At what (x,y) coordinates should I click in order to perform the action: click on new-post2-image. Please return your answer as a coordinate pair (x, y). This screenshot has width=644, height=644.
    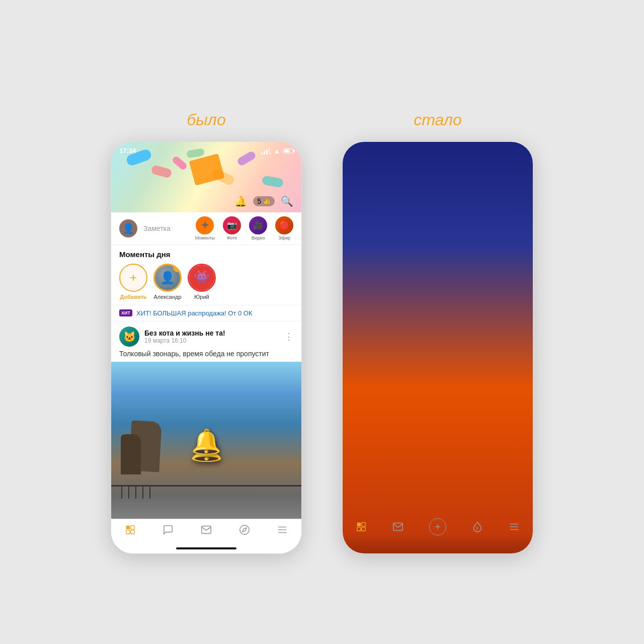
    Looking at the image, I should click on (438, 479).